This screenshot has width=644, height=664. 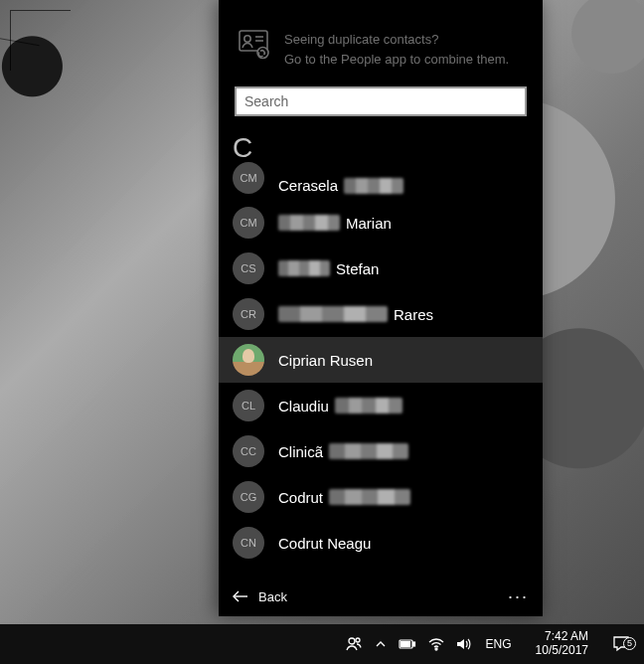 What do you see at coordinates (381, 406) in the screenshot?
I see `contact-row: CLClaudiu` at bounding box center [381, 406].